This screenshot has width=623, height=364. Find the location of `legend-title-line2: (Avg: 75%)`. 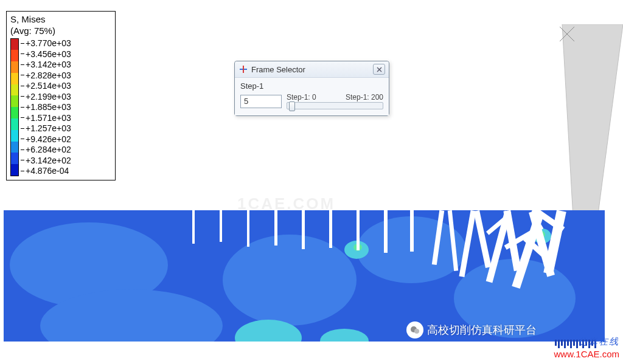

legend-title-line2: (Avg: 75%) is located at coordinates (33, 30).